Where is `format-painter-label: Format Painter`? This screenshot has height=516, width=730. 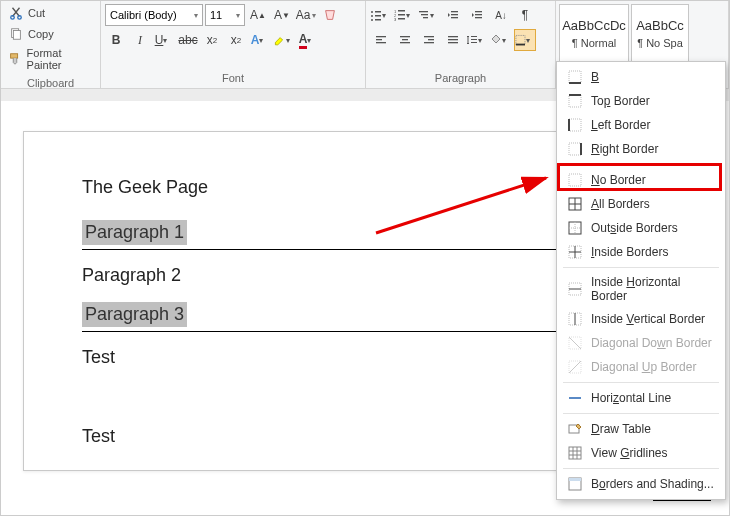
format-painter-label: Format Painter is located at coordinates (60, 59).